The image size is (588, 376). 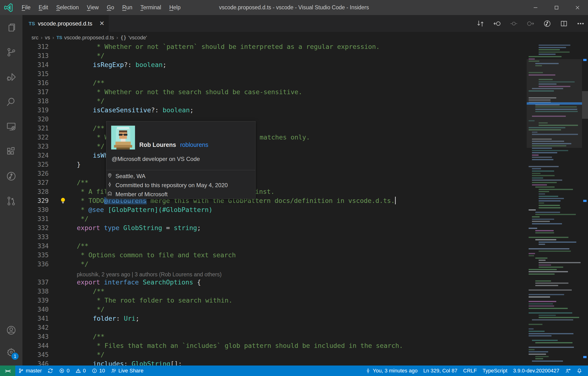 What do you see at coordinates (100, 23) in the screenshot?
I see `tab-close-icon: ✕` at bounding box center [100, 23].